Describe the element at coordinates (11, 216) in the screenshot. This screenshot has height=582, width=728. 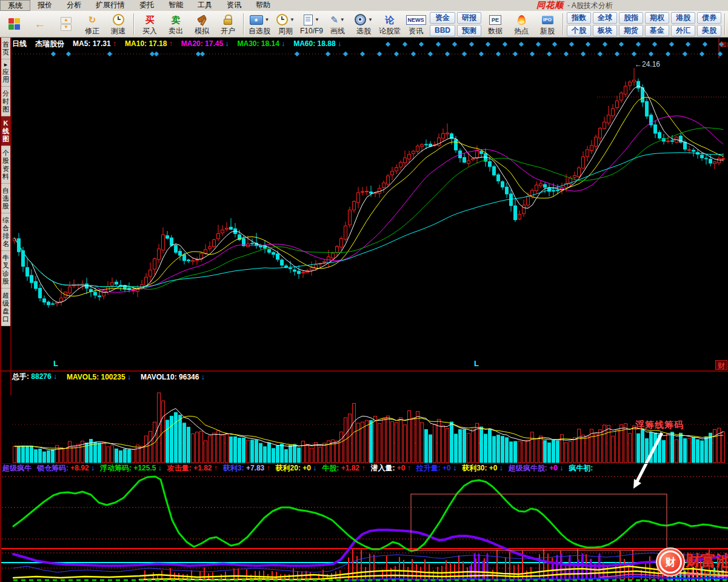
I see `sidebar-border-line` at that location.